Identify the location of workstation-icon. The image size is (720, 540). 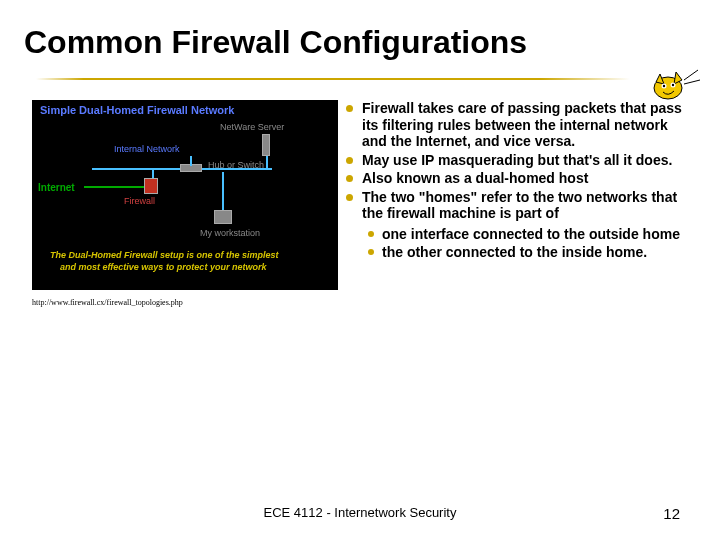
(223, 217).